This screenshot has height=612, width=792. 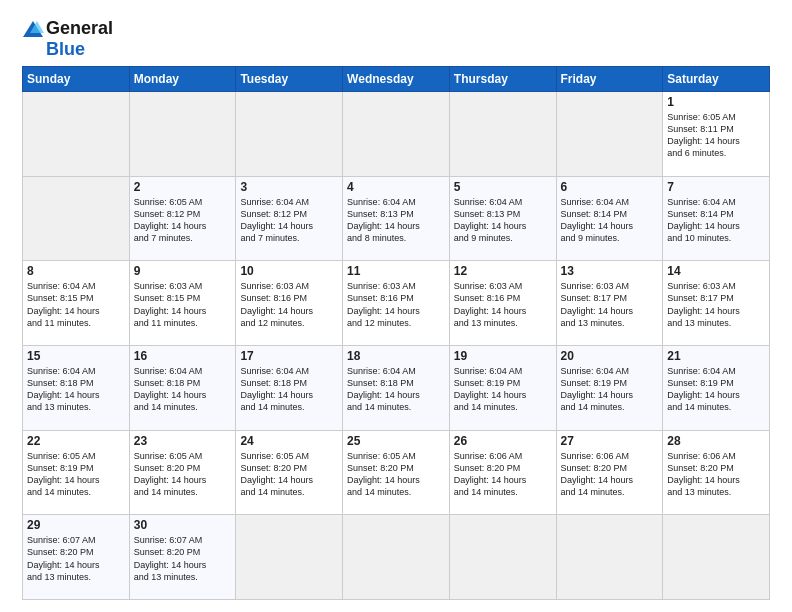 What do you see at coordinates (182, 304) in the screenshot?
I see `table-row: 9Sunrise: 6:03 AMSunset: 8:15 PMDaylight…` at bounding box center [182, 304].